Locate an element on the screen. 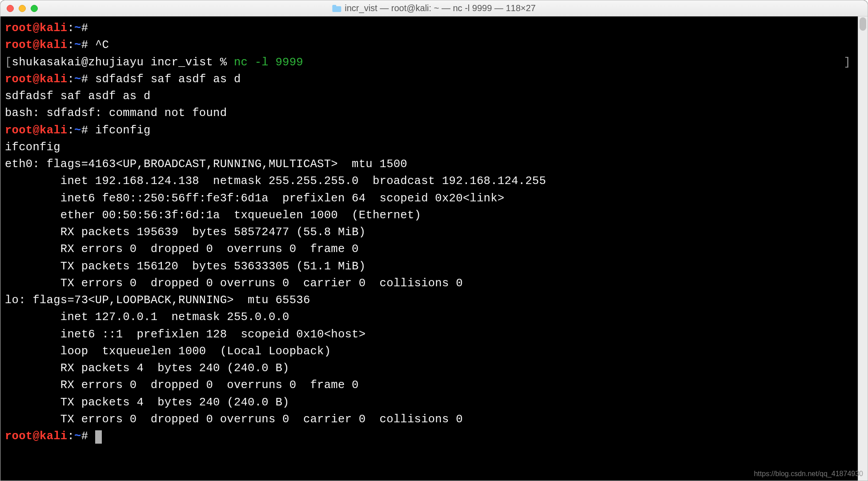 The image size is (868, 481). terminal-line: [shukasakai@zhujiayu incr_vist % nc -l 9… is located at coordinates (429, 63).